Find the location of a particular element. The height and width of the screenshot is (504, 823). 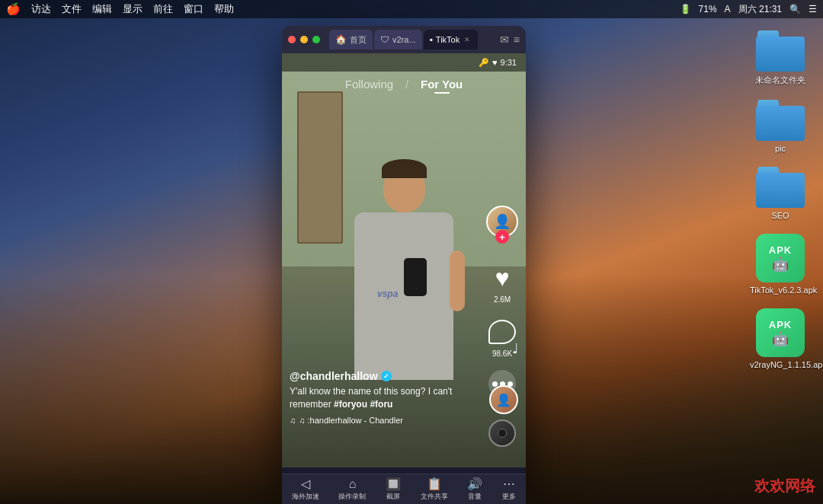

tiktok-bottom-info: @chandlerhallow ✓ Y'all know the name of… is located at coordinates (387, 397).